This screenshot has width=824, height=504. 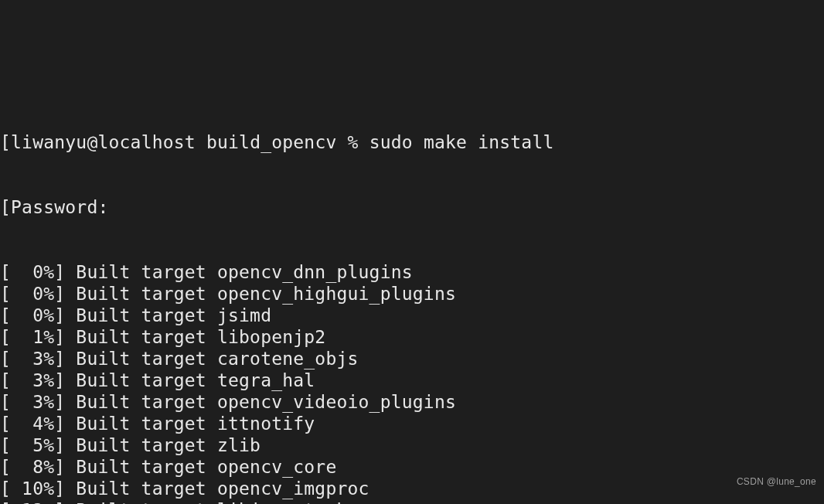 I want to click on build-line: [ 3%] Built target tegra_hal, so click(x=412, y=380).